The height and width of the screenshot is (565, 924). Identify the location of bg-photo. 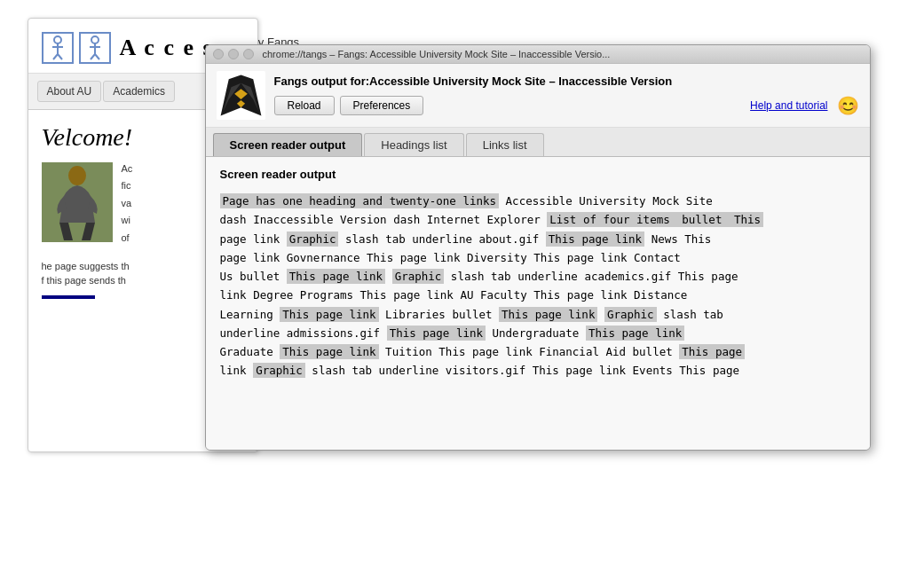
(77, 202).